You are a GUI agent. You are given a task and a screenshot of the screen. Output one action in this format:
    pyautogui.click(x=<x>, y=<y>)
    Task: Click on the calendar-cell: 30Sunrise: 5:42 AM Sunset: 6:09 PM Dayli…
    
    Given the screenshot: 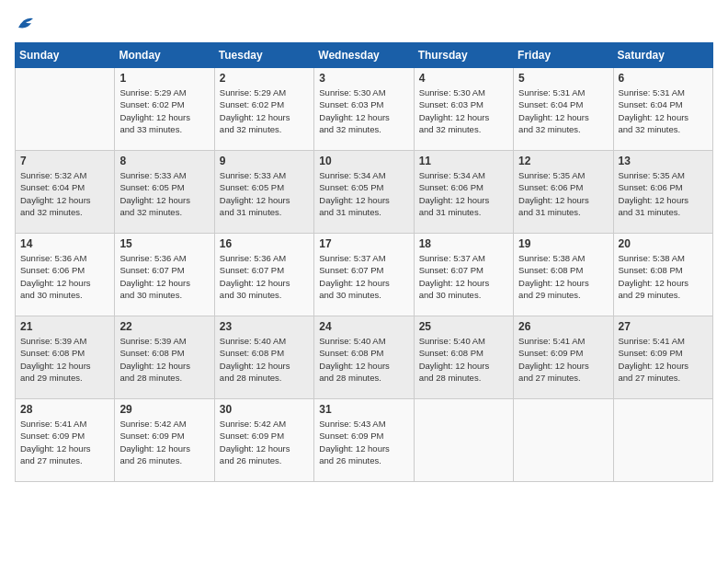 What is the action you would take?
    pyautogui.click(x=264, y=441)
    